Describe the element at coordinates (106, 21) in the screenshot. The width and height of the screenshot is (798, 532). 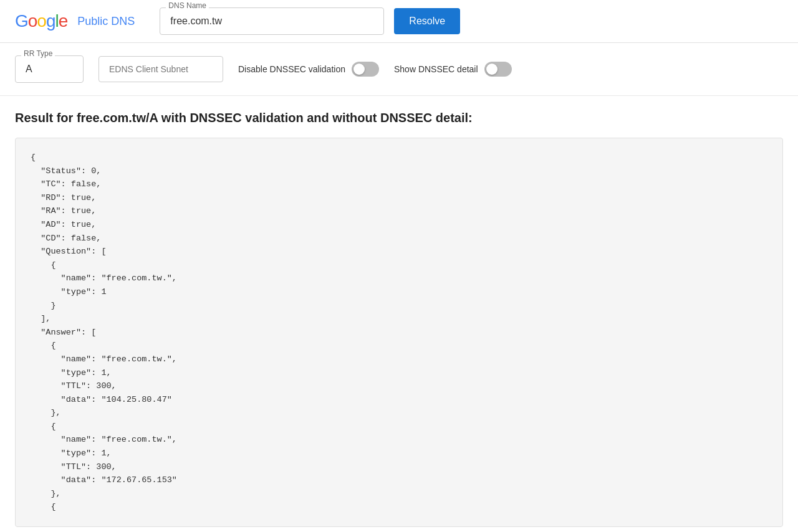
I see `public-dns-label: Public DNS` at that location.